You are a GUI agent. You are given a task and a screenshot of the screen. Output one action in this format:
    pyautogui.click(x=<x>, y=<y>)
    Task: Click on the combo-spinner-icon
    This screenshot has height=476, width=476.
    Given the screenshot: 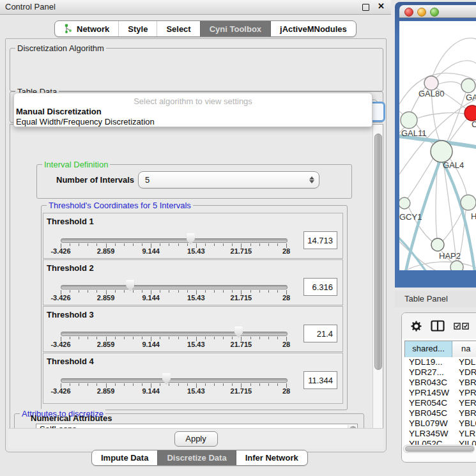 What is the action you would take?
    pyautogui.click(x=312, y=180)
    